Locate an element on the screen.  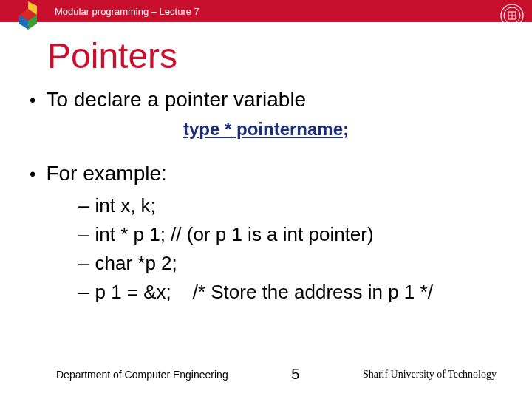
footer-department: Department of Computer Engineering is located at coordinates (142, 375).